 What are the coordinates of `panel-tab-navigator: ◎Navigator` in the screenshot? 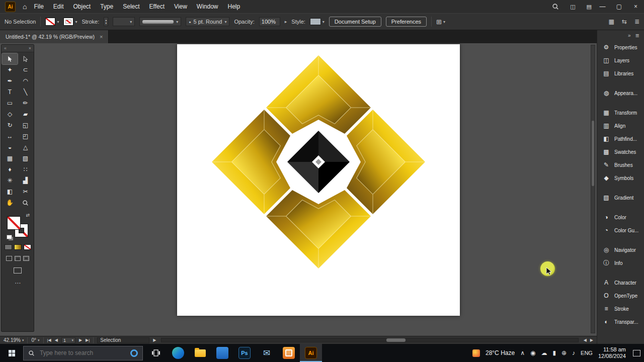 It's located at (621, 250).